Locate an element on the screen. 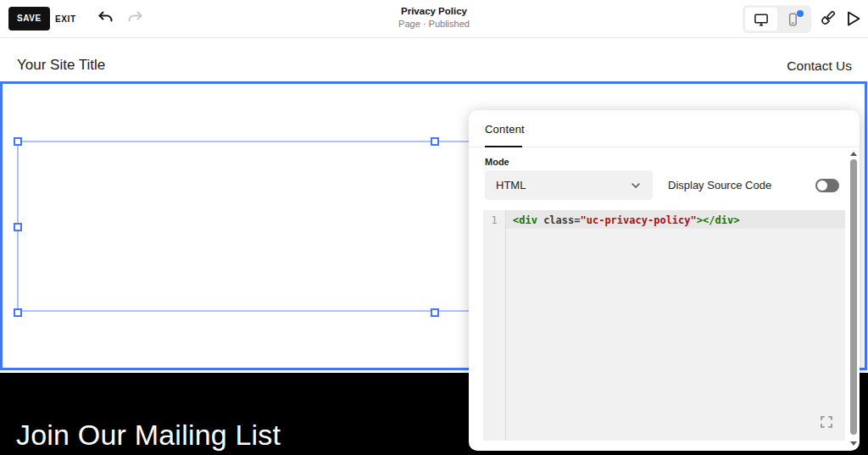  display-source-code-toggle is located at coordinates (827, 186).